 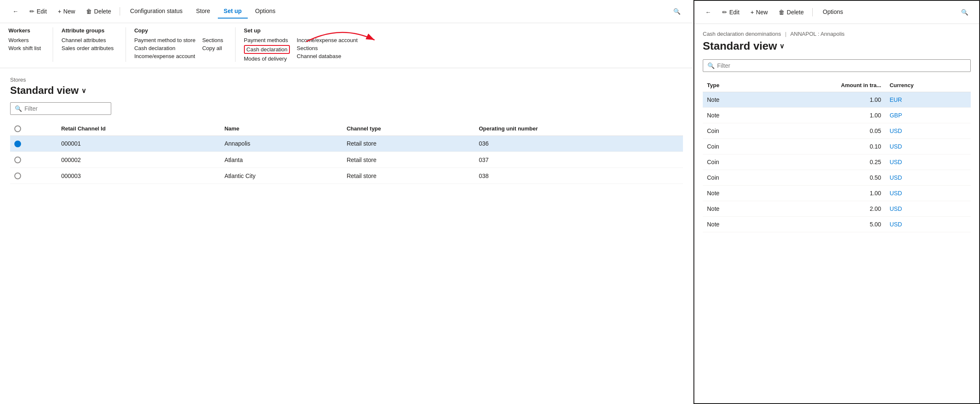 What do you see at coordinates (165, 56) in the screenshot?
I see `ribbon-link-copy-income-expense: Income/expense account` at bounding box center [165, 56].